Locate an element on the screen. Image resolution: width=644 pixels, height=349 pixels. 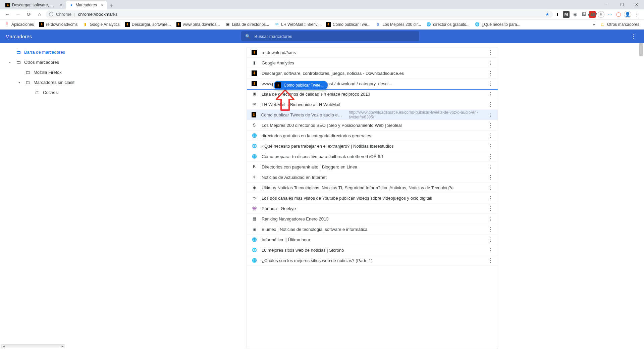
ext-icon: K is located at coordinates (601, 14).